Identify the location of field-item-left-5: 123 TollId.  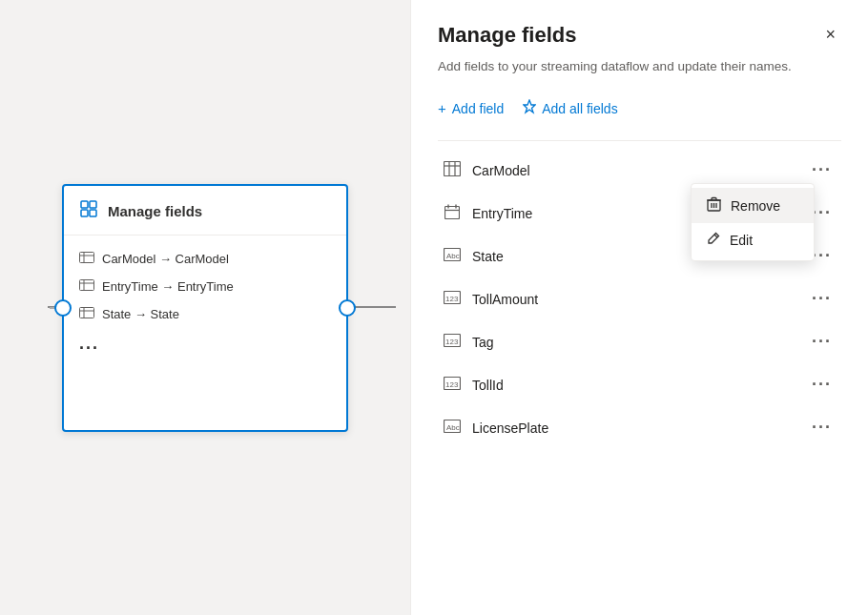
(473, 385).